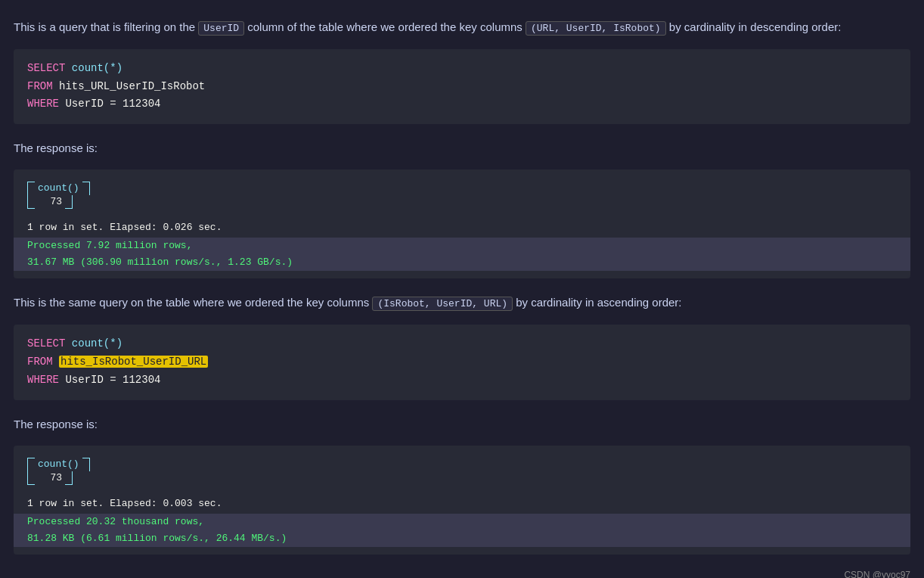 The width and height of the screenshot is (924, 578). What do you see at coordinates (462, 381) in the screenshot?
I see `query2-line3: WHERE UserID = 112304` at bounding box center [462, 381].